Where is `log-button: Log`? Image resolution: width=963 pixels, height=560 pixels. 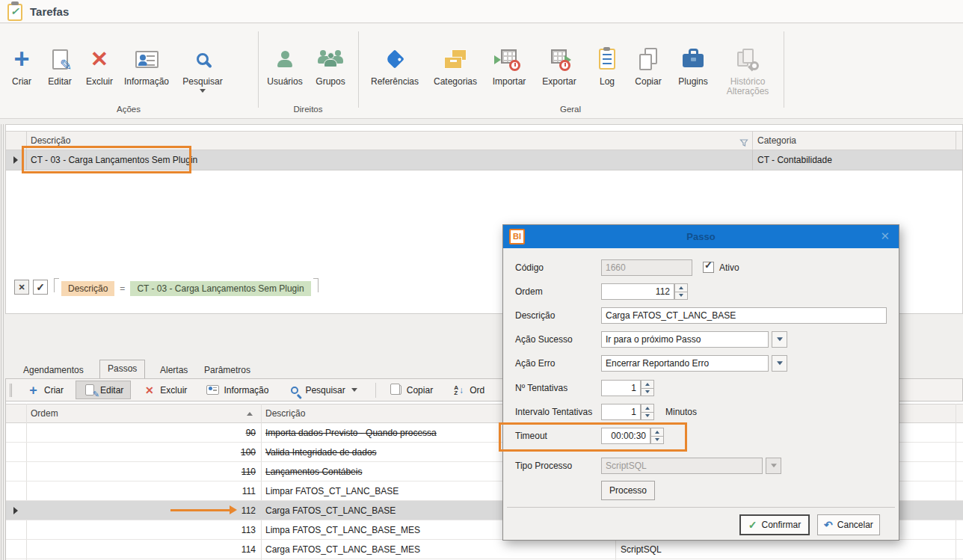 log-button: Log is located at coordinates (607, 65).